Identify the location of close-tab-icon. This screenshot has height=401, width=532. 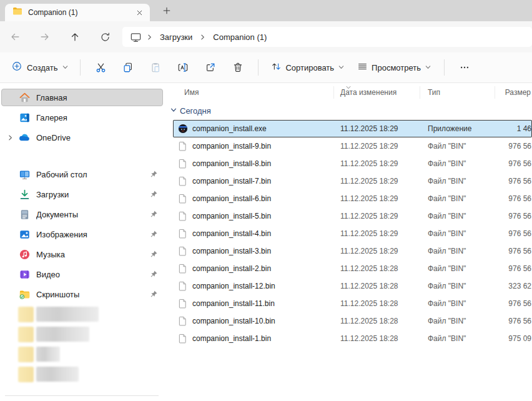
(139, 12).